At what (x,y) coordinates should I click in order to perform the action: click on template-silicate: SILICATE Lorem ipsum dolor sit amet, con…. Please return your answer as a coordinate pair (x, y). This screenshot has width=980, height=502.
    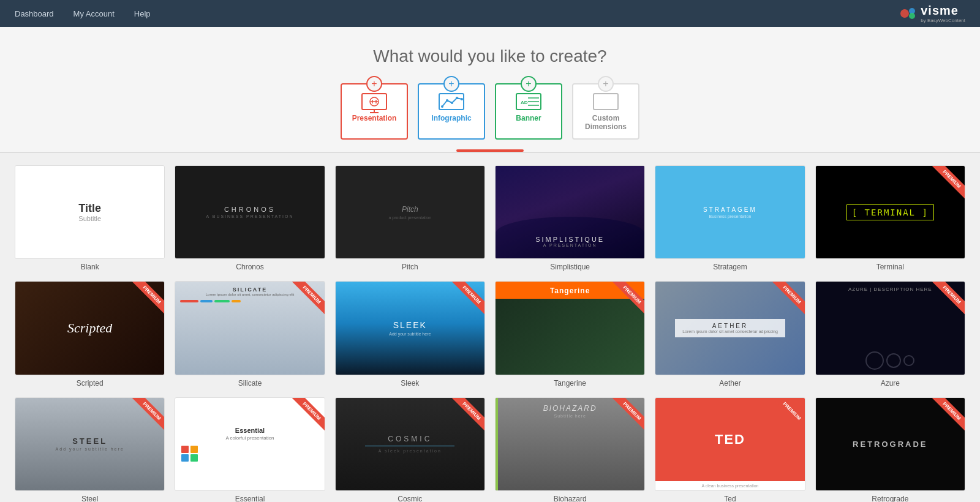
    Looking at the image, I should click on (250, 334).